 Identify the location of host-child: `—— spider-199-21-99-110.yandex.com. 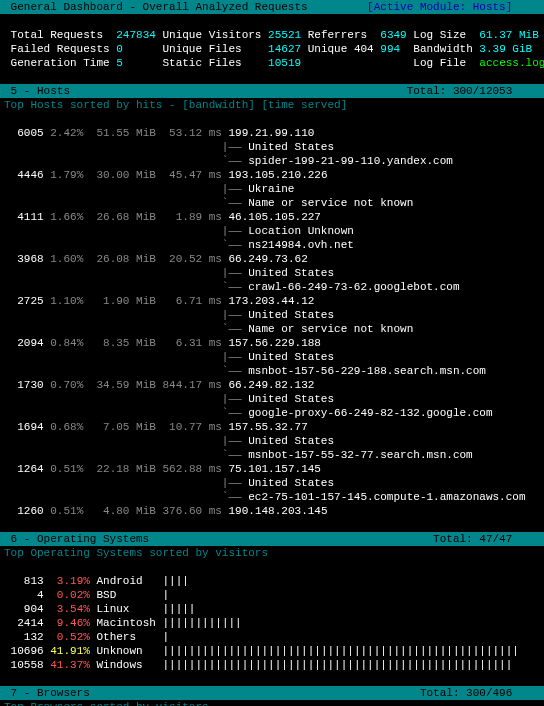
(272, 161).